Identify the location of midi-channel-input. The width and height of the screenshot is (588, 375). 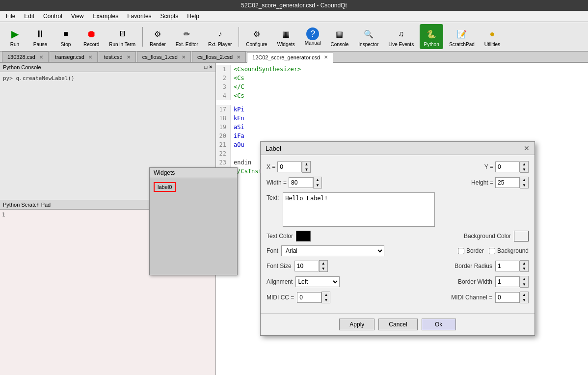
(508, 297).